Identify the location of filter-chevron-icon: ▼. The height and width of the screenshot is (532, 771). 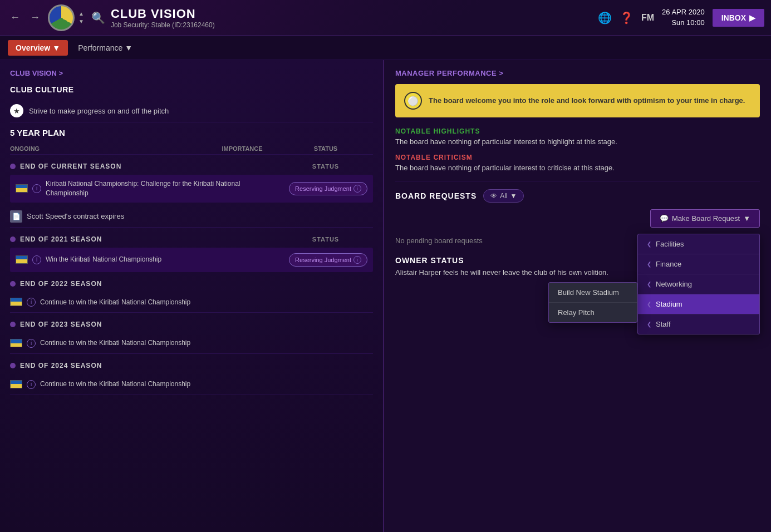
(514, 196).